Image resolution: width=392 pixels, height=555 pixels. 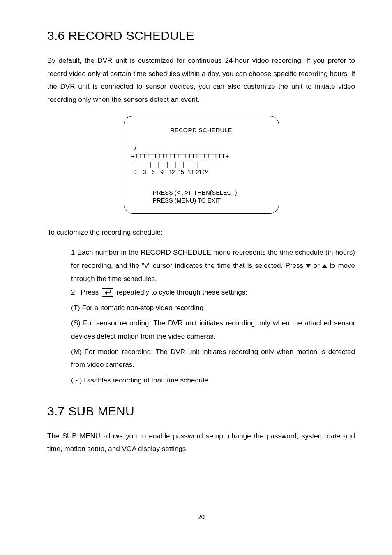 What do you see at coordinates (201, 165) in the screenshot?
I see `schedule-tick-line: | | | | | | | | |` at bounding box center [201, 165].